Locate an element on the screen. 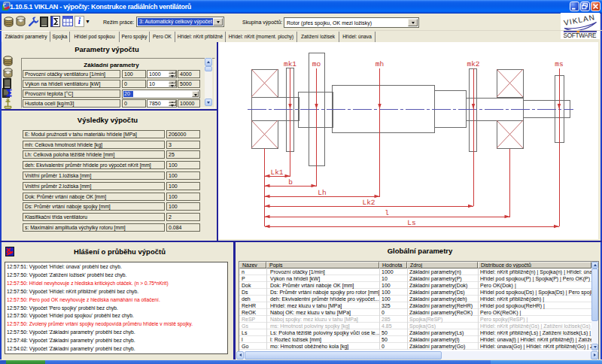 The image size is (602, 364). svg-text: Lk1 is located at coordinates (277, 173).